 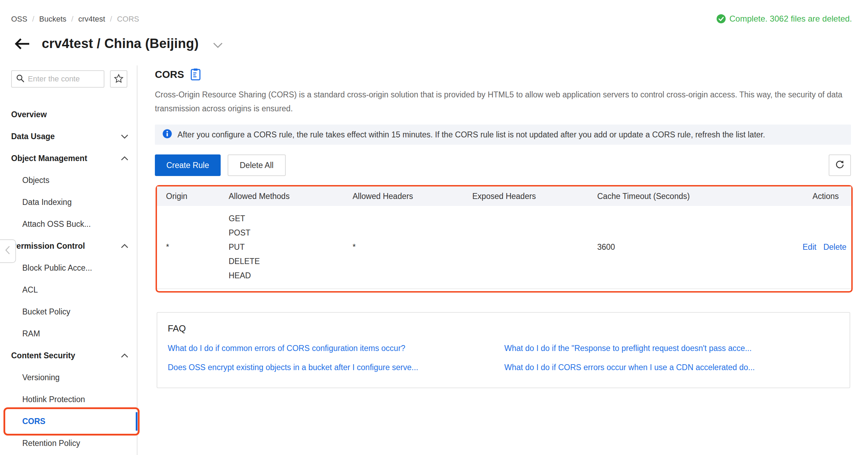 What do you see at coordinates (68, 312) in the screenshot?
I see `sidebar-item-bucket-policy: Bucket Policy` at bounding box center [68, 312].